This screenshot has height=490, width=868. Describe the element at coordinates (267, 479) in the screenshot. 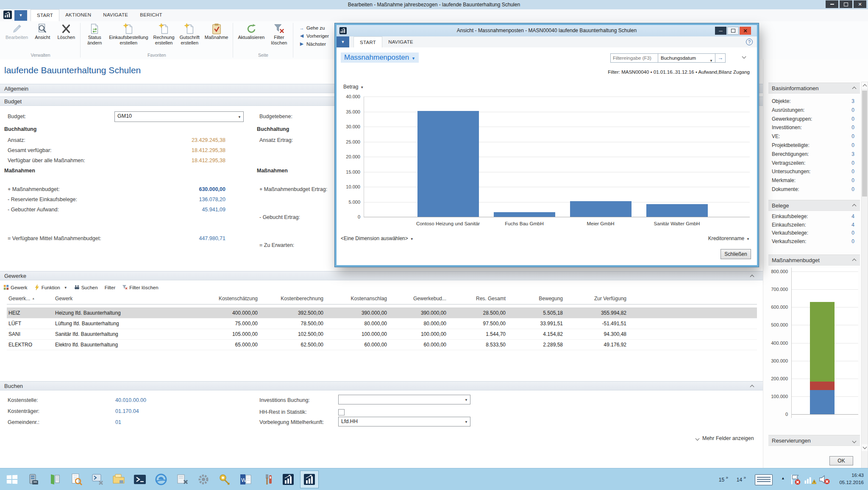

I see `repair-tools-icon` at that location.